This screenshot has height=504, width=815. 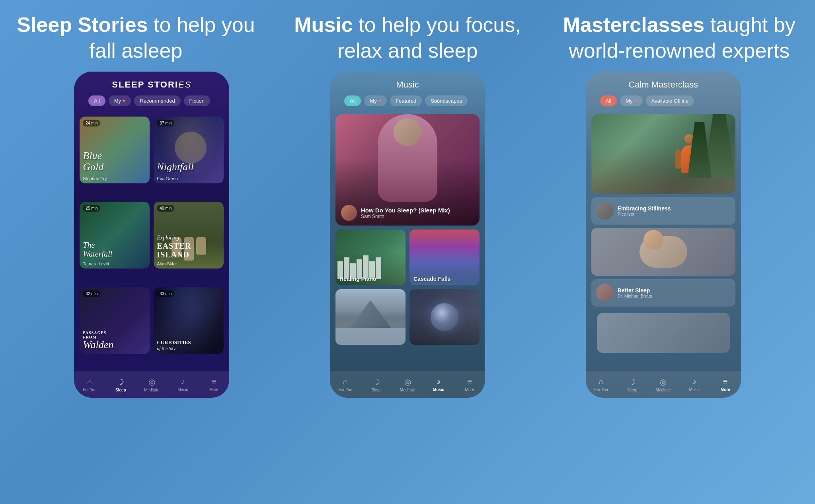 What do you see at coordinates (189, 321) in the screenshot?
I see `story-card-curiosities: 33 min CURIOSITIES of the Sky` at bounding box center [189, 321].